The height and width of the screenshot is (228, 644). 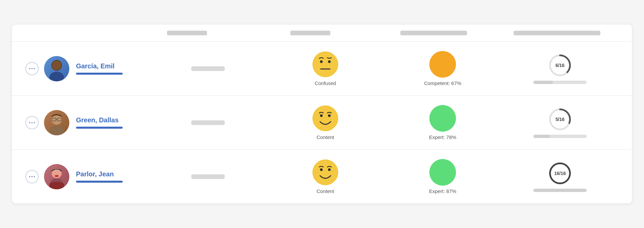 What do you see at coordinates (443, 64) in the screenshot?
I see `competency-circle-garcia` at bounding box center [443, 64].